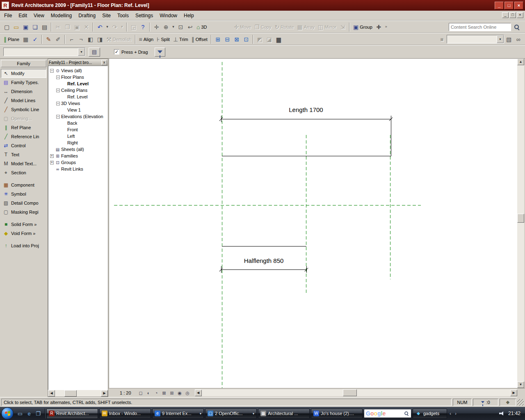 This screenshot has width=525, height=420. What do you see at coordinates (141, 393) in the screenshot?
I see `model-graphics-style-icon: ◻` at bounding box center [141, 393].